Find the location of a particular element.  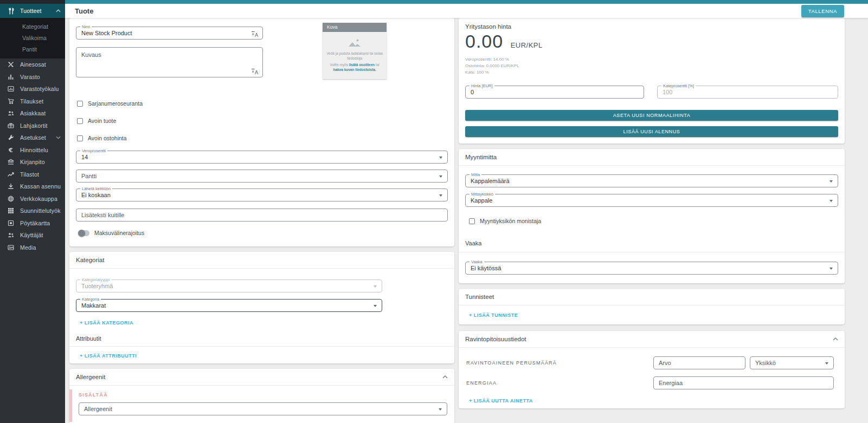

browse-image-files-link: hakea kuvan tiedostoista. is located at coordinates (355, 69).